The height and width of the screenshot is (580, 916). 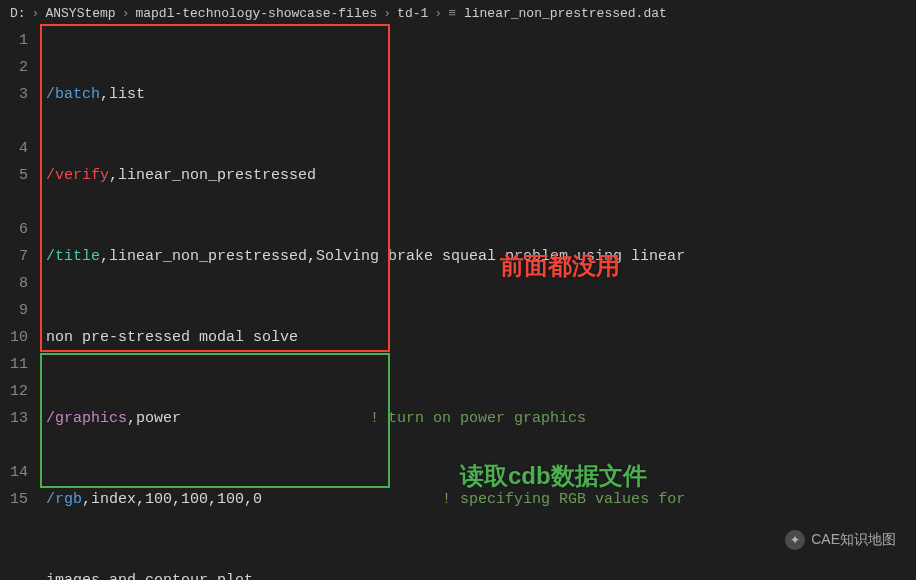 I want to click on code-token: images and contour plot, so click(x=150, y=576).